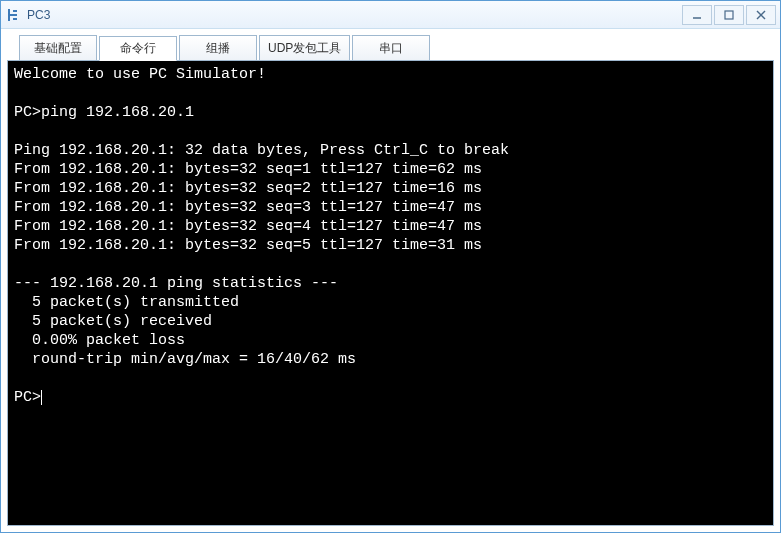 This screenshot has width=781, height=533. Describe the element at coordinates (304, 48) in the screenshot. I see `tab-udp-tool: UDP发包工具` at that location.